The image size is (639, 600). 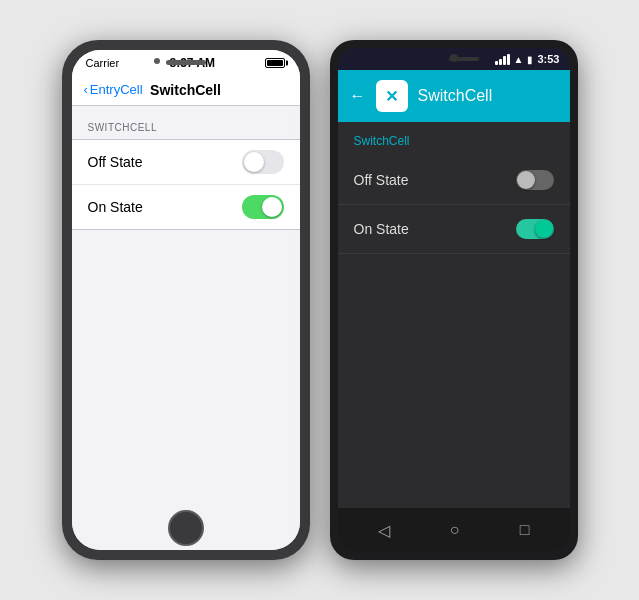 I want to click on android-nav-bar: ◁ ○ □, so click(x=454, y=530).